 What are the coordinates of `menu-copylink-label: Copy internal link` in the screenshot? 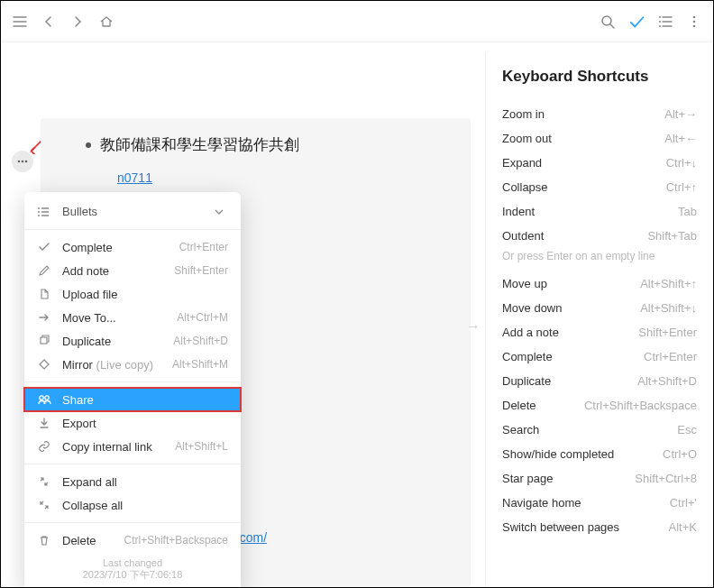 It's located at (114, 447).